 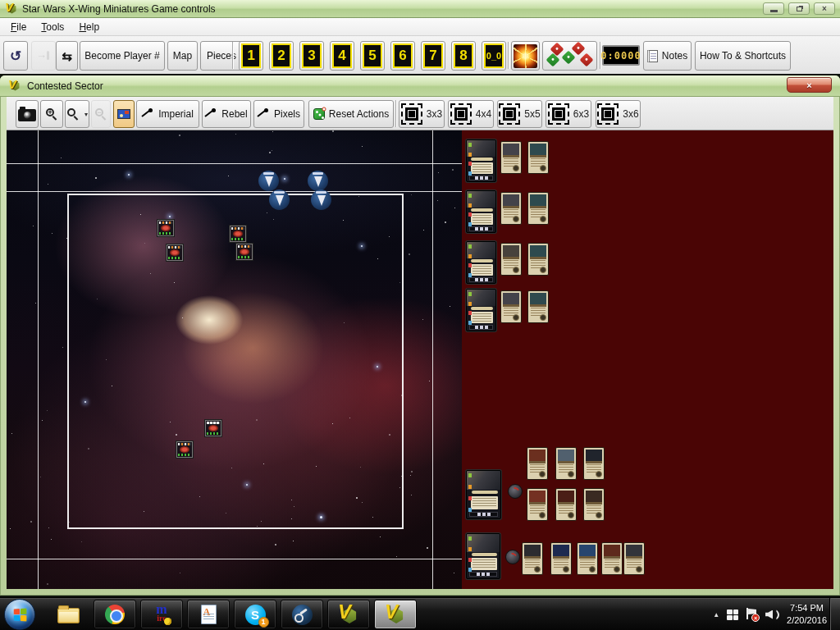 What do you see at coordinates (619, 114) in the screenshot?
I see `grid-3x6-button: 3x6` at bounding box center [619, 114].